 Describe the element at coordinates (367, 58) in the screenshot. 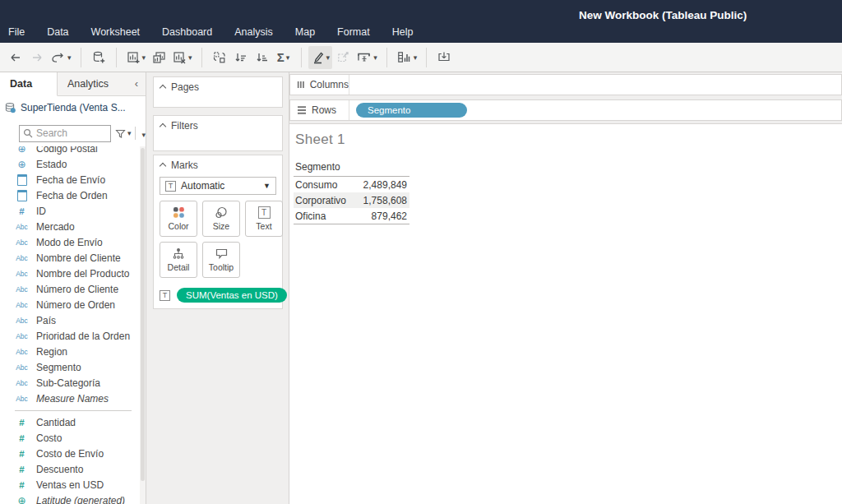

I see `fit-icon` at that location.